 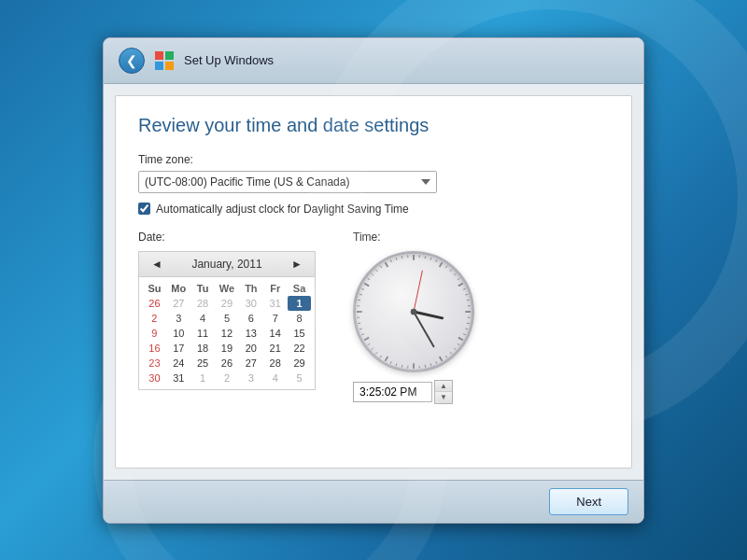 I want to click on date-label: Date:, so click(x=227, y=237).